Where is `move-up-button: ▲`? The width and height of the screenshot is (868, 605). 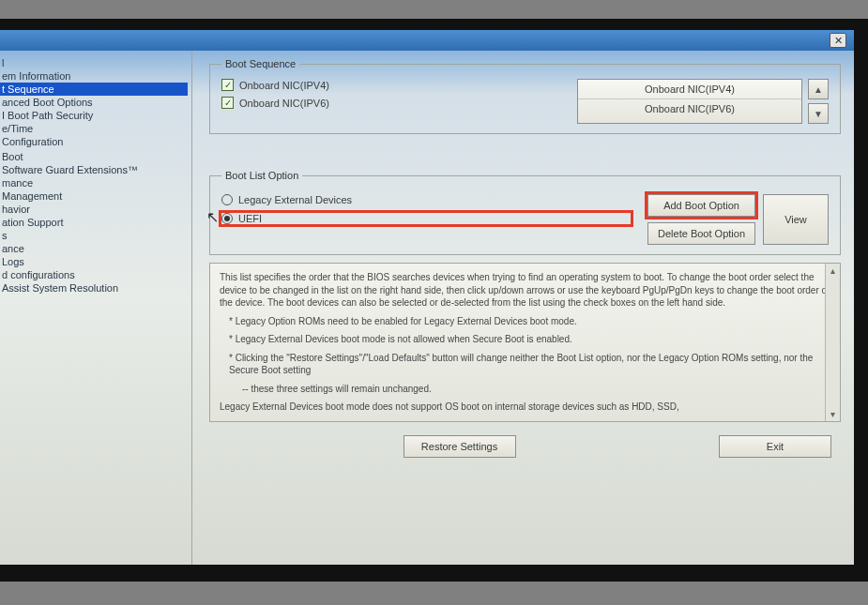
move-up-button: ▲ is located at coordinates (818, 89).